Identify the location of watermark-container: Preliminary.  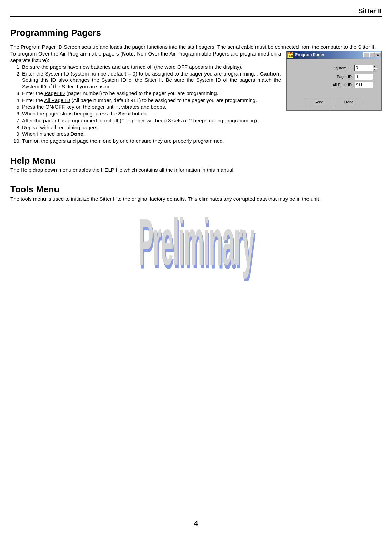
(196, 242).